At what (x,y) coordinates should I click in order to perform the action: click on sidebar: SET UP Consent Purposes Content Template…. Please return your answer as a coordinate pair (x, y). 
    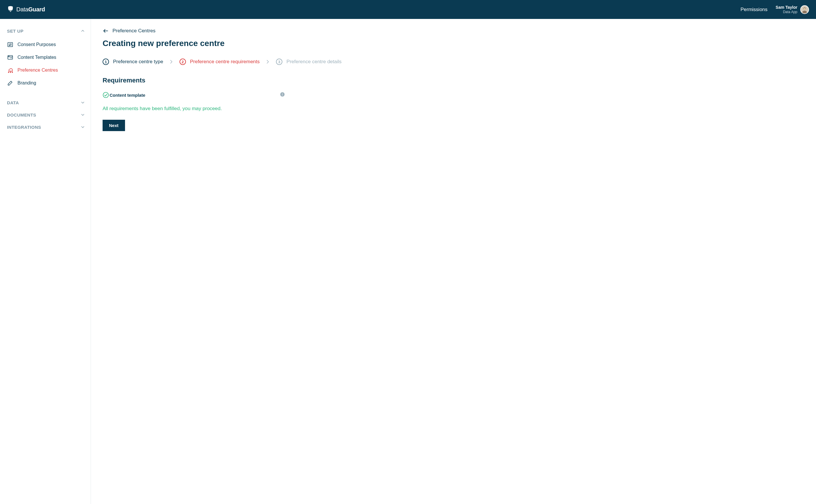
    Looking at the image, I should click on (45, 261).